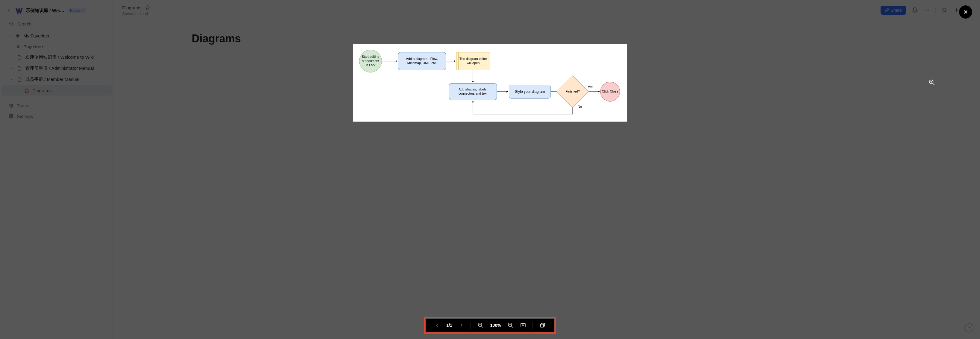 The width and height of the screenshot is (980, 339). What do you see at coordinates (590, 86) in the screenshot?
I see `flow-edge-yes: Yes` at bounding box center [590, 86].